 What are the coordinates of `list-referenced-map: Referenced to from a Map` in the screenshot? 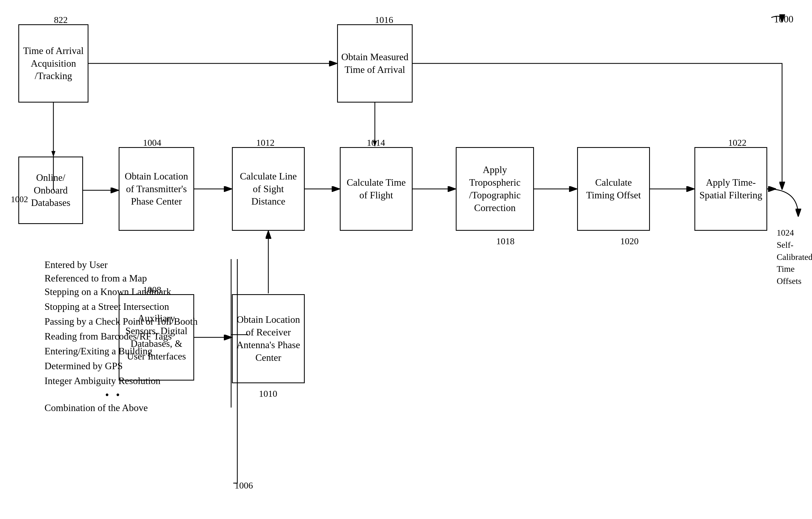 It's located at (96, 278).